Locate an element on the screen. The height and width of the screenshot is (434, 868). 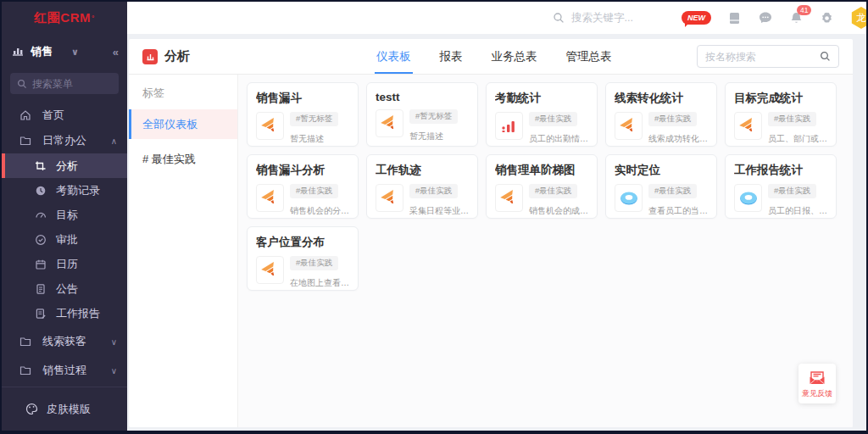
dashboard-card: 销售理单阶梯图 #最佳实践 销售机会的成交状态 is located at coordinates (542, 186).